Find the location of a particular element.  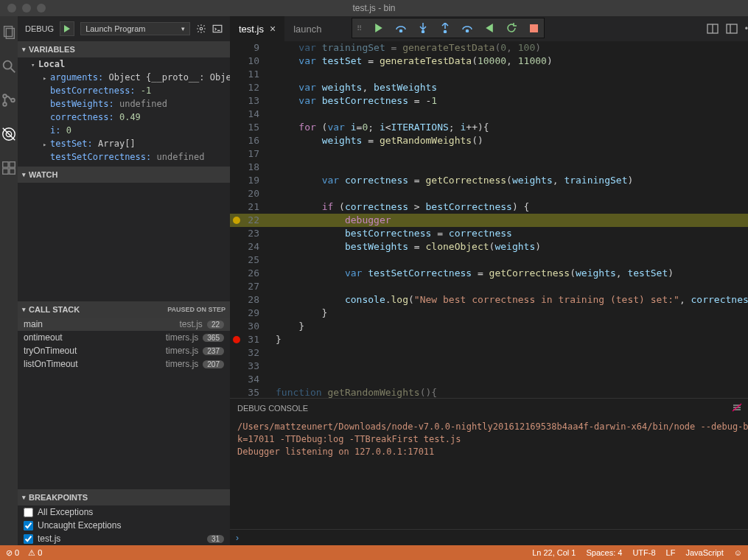

status-eol: LF is located at coordinates (671, 553).